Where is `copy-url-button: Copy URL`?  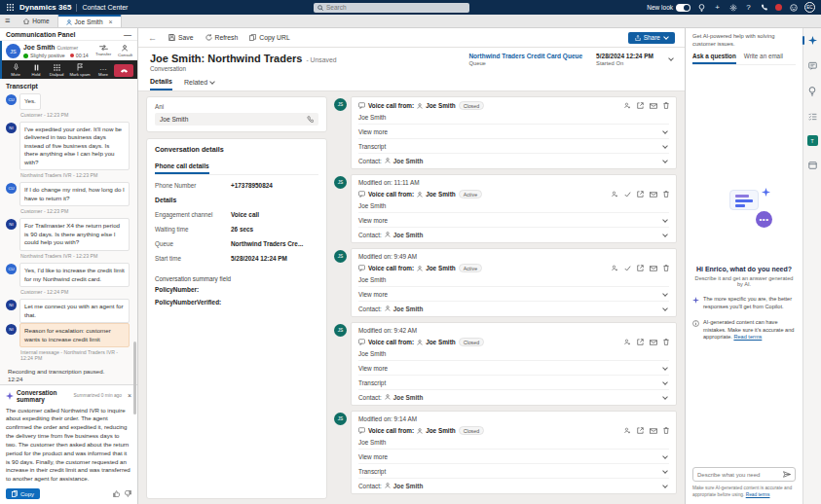
copy-url-button: Copy URL is located at coordinates (269, 37).